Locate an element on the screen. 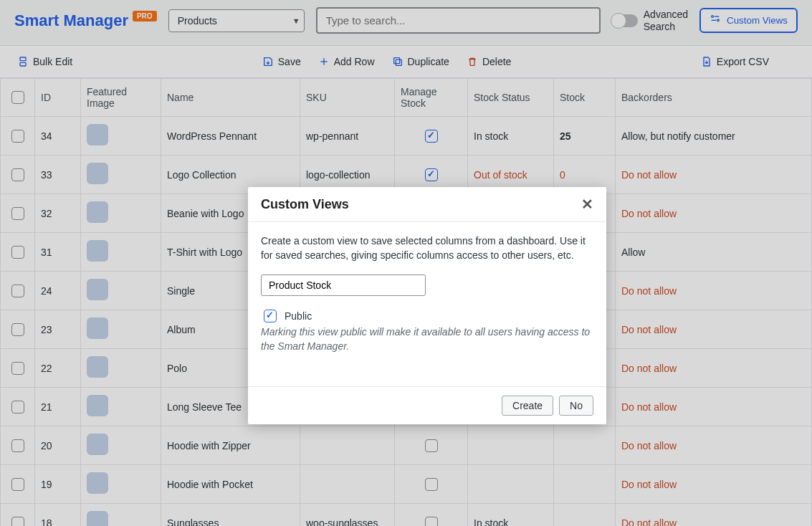  create-button: Create is located at coordinates (527, 406).